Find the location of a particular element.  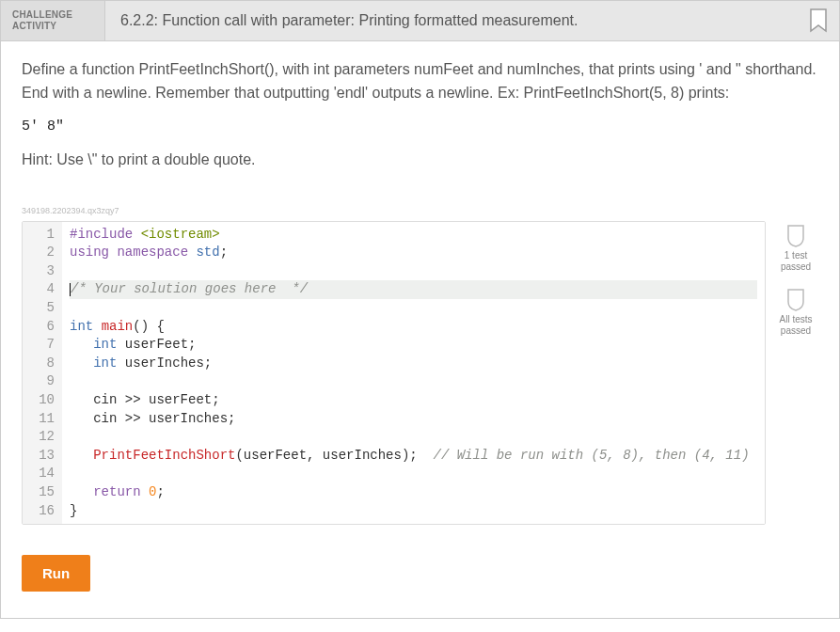

header-badge: CHALLENGE ACTIVITY is located at coordinates (53, 21).